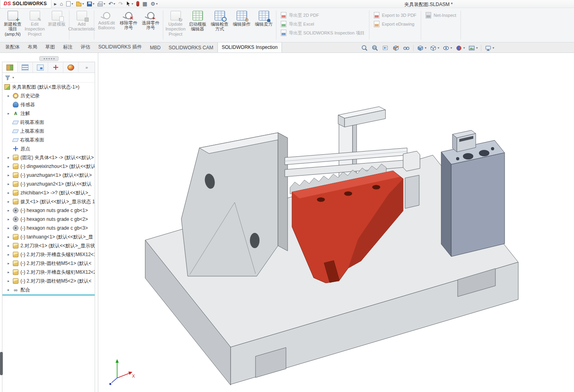 This screenshot has width=574, height=392. What do you see at coordinates (80, 4) in the screenshot?
I see `open-button: ▾` at bounding box center [80, 4].